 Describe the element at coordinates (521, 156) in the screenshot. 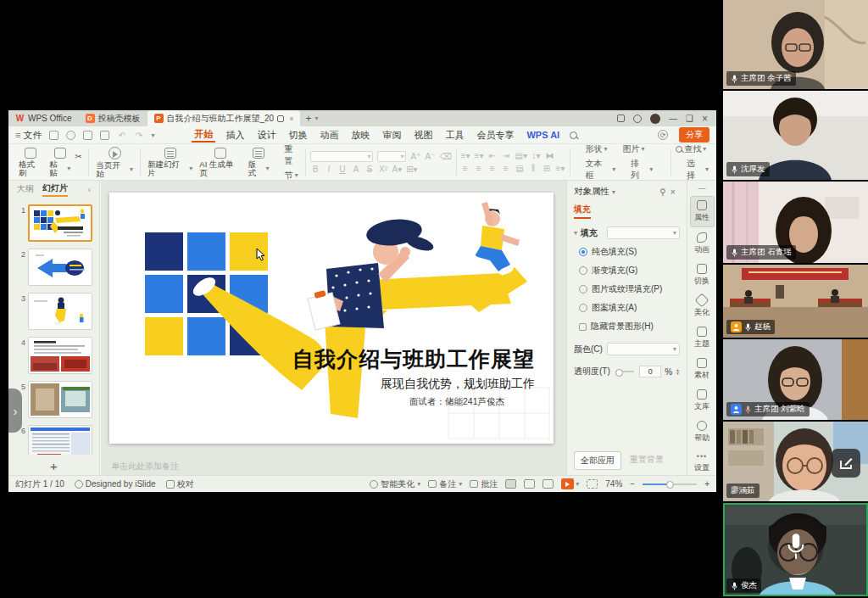

I see `text-direction-button: ▤▾` at that location.